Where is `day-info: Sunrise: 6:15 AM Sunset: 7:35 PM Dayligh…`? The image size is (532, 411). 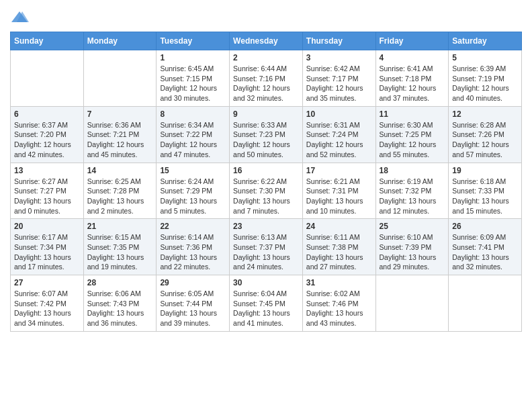
day-info: Sunrise: 6:15 AM Sunset: 7:35 PM Dayligh… is located at coordinates (120, 253).